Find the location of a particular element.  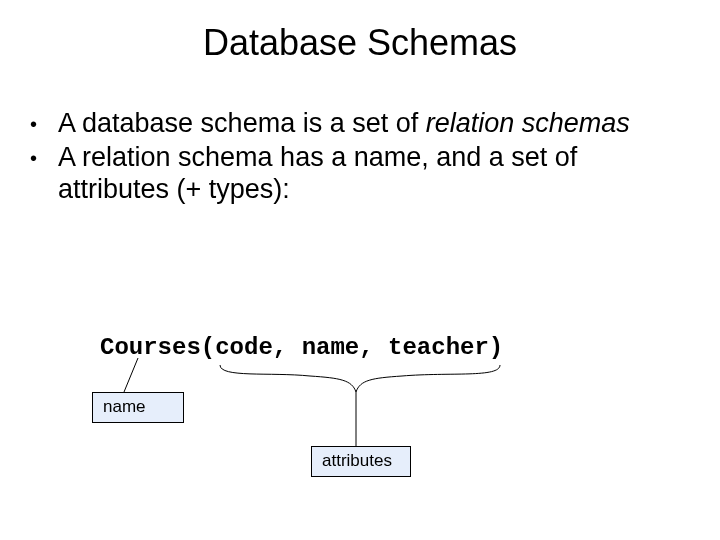

bullet-item: • A relation schema has a name, and a se… is located at coordinates (355, 174).